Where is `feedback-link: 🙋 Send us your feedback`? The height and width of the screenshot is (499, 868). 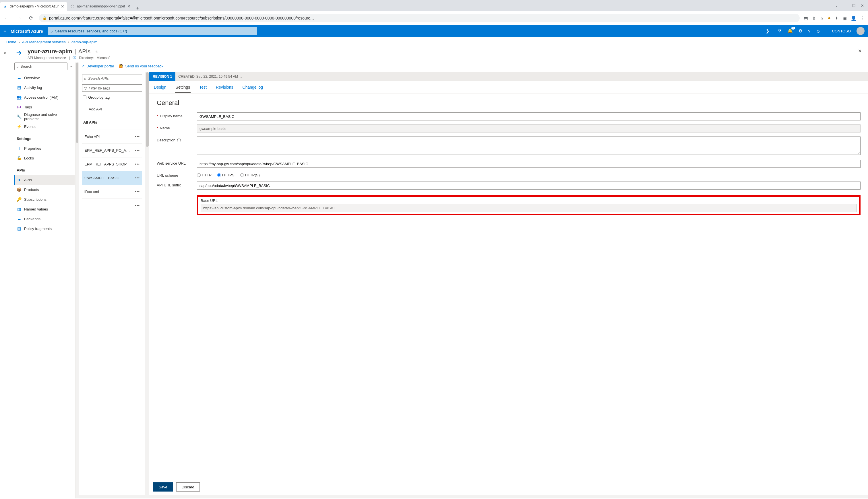 feedback-link: 🙋 Send us your feedback is located at coordinates (141, 66).